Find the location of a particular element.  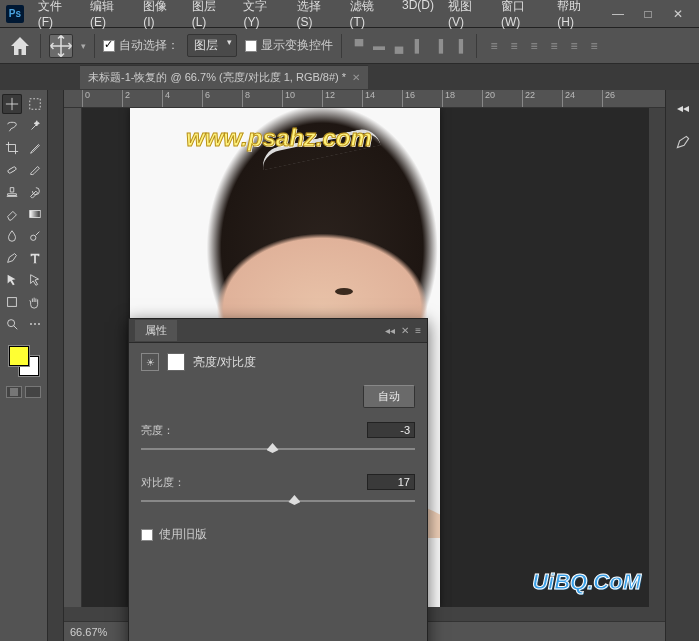

move-tool is located at coordinates (12, 104).